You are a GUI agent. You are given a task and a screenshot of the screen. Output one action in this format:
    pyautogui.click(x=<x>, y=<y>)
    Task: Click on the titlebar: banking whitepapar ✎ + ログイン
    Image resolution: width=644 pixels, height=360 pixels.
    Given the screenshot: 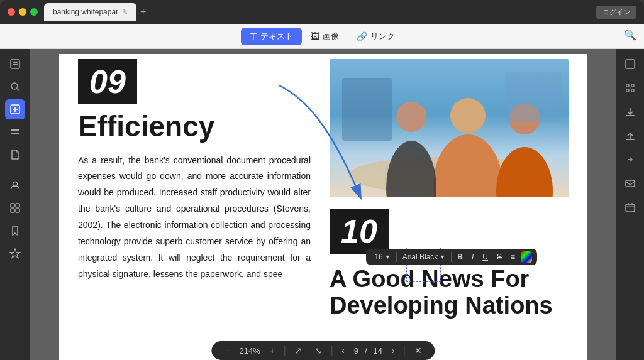 What is the action you would take?
    pyautogui.click(x=322, y=12)
    